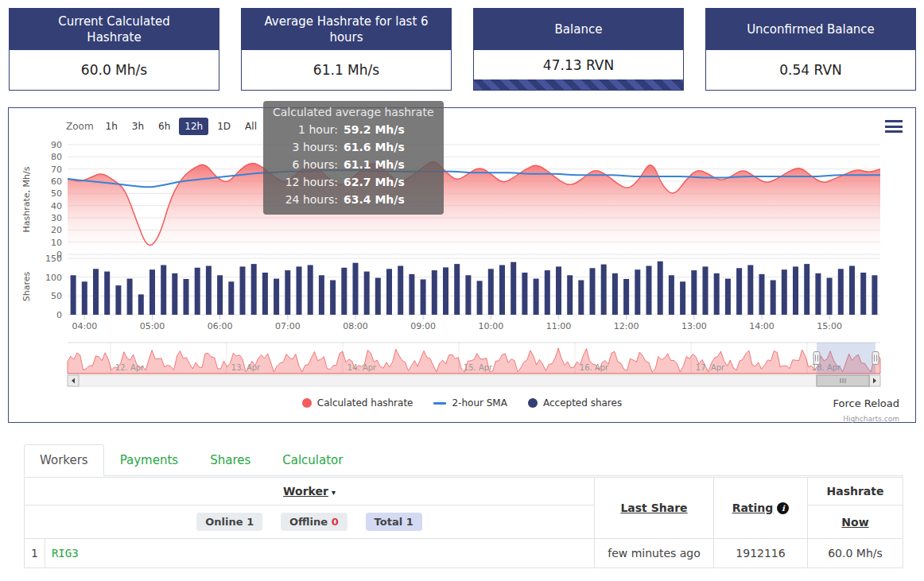 This screenshot has height=581, width=924. What do you see at coordinates (872, 419) in the screenshot?
I see `highcharts-credit-link: Highcharts.com` at bounding box center [872, 419].